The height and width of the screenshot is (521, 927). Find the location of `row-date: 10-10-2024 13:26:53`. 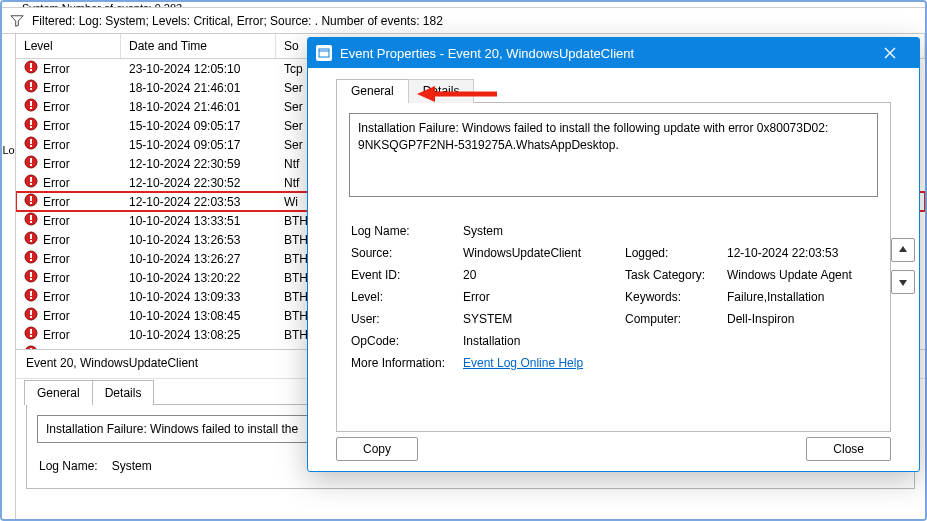

row-date: 10-10-2024 13:26:53 is located at coordinates (198, 240).